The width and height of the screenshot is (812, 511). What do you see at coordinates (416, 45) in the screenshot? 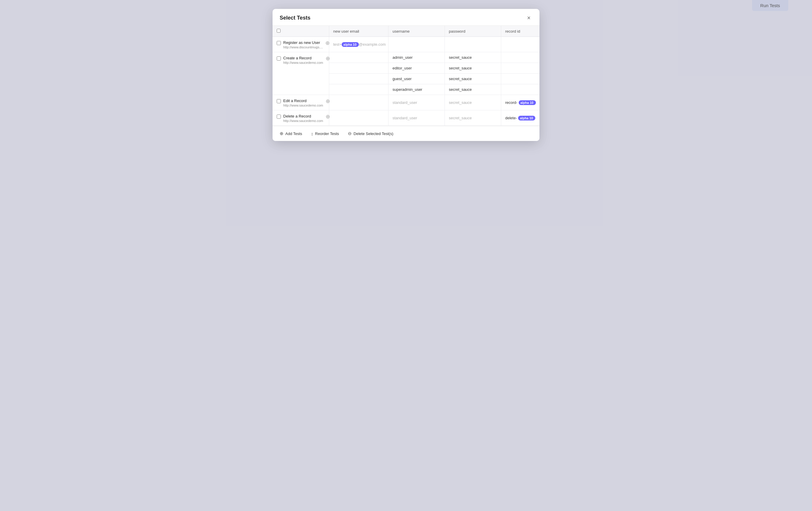
I see `username-cell` at bounding box center [416, 45].